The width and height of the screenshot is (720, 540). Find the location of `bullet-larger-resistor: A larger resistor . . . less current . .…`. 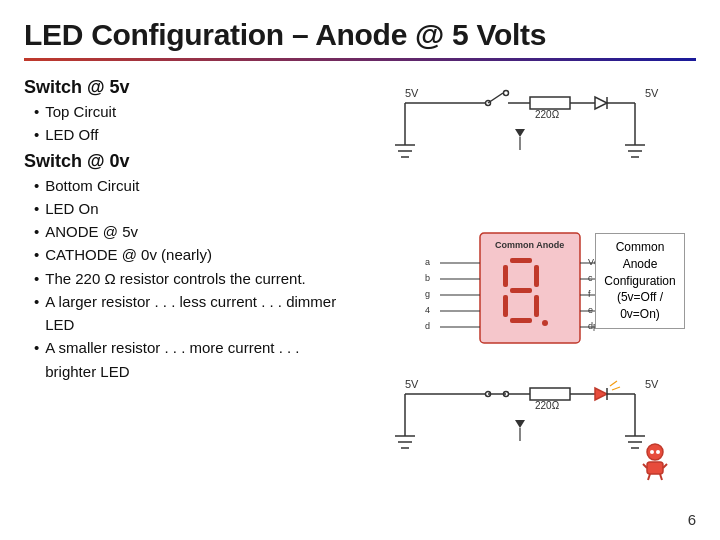

bullet-larger-resistor: A larger resistor . . . less current . .… is located at coordinates (194, 314).